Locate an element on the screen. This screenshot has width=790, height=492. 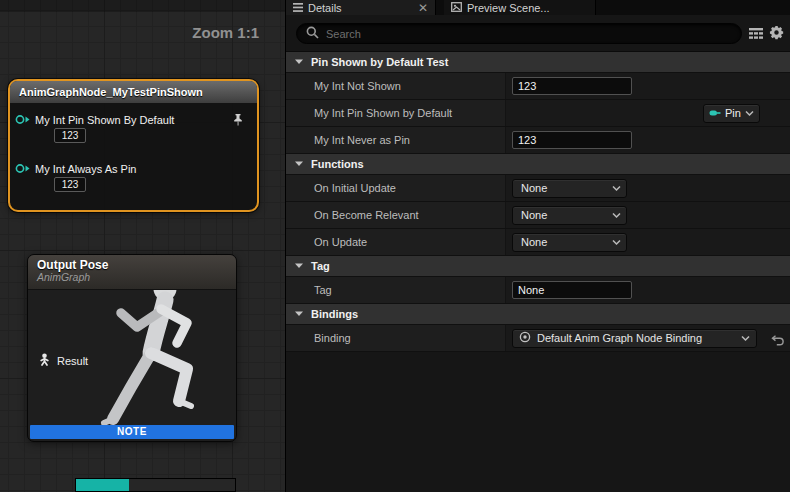
pushpin-icon is located at coordinates (238, 121).